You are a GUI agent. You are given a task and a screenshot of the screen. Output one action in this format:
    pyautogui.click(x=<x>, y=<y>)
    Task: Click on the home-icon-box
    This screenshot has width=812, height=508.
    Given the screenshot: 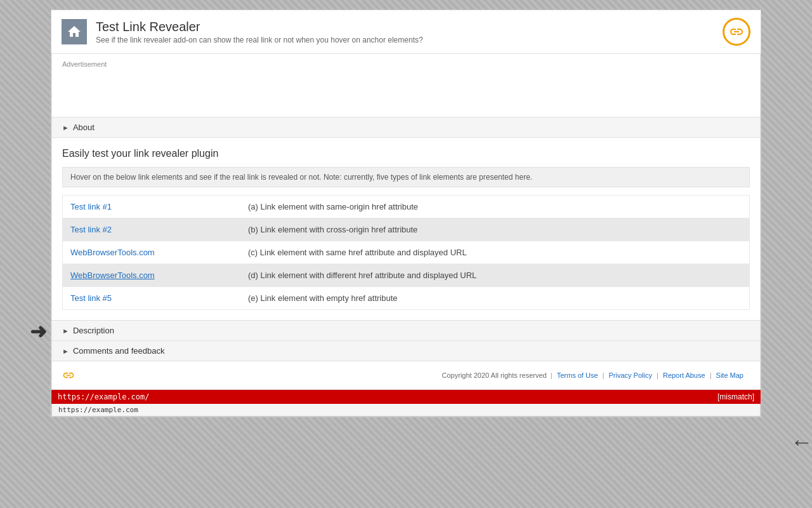 What is the action you would take?
    pyautogui.click(x=74, y=32)
    